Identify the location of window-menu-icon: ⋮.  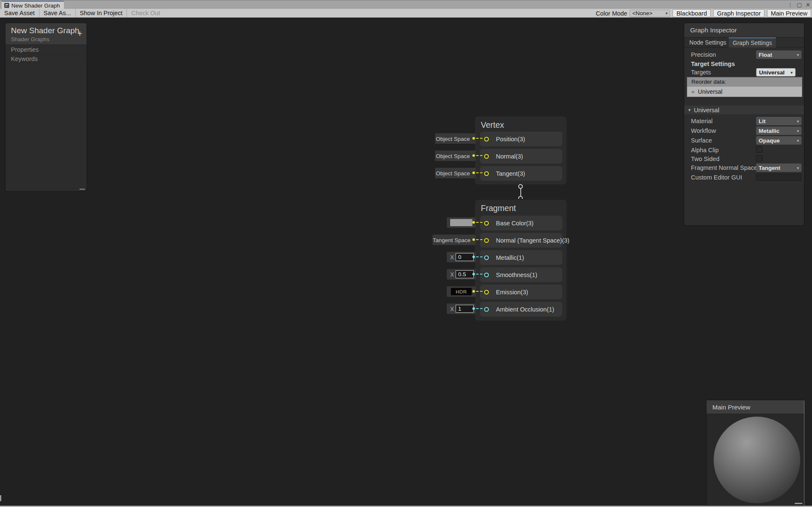
(790, 5).